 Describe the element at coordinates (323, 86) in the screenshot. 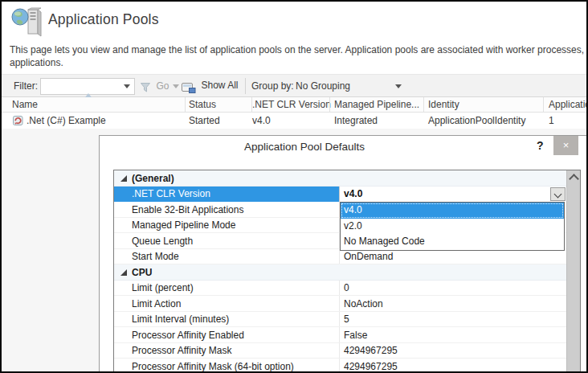

I see `group-by-value: No Grouping` at that location.